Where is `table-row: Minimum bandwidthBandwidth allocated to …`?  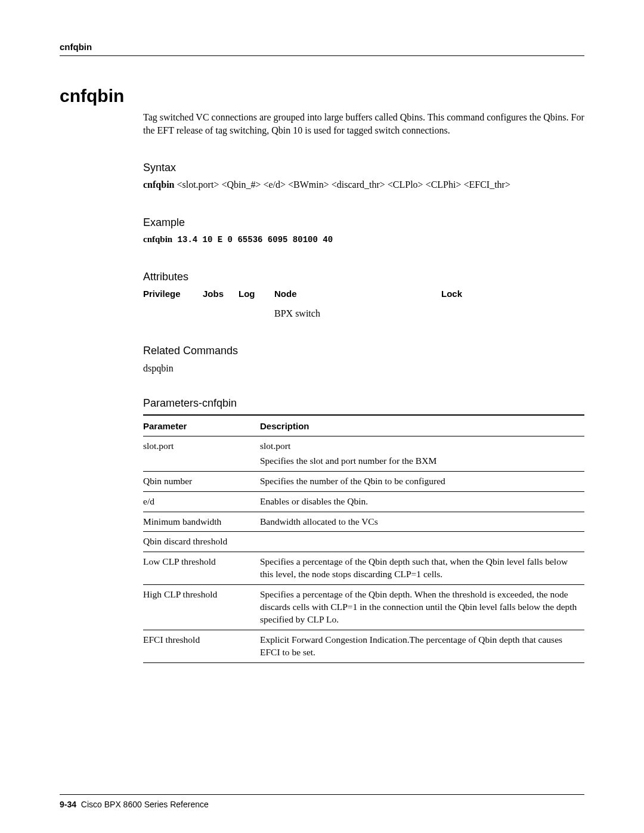 table-row: Minimum bandwidthBandwidth allocated to … is located at coordinates (364, 522).